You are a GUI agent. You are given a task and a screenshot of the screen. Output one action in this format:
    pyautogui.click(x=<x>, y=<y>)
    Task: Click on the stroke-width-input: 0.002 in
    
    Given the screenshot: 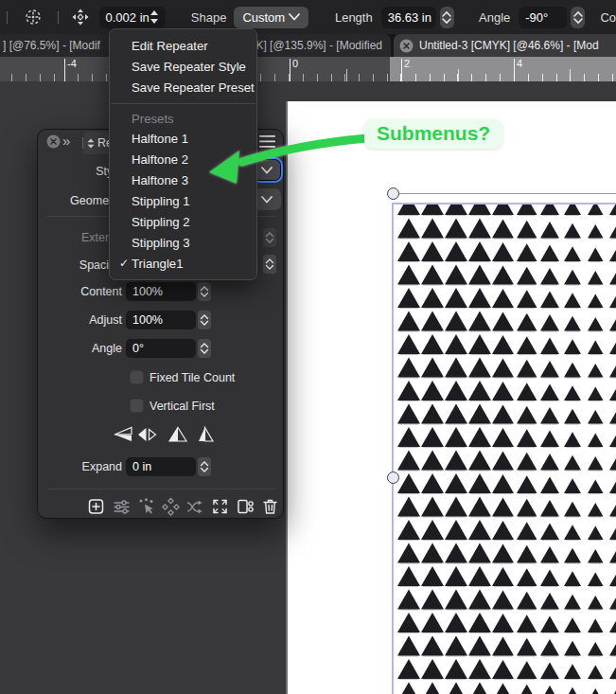 What is the action you would take?
    pyautogui.click(x=132, y=17)
    